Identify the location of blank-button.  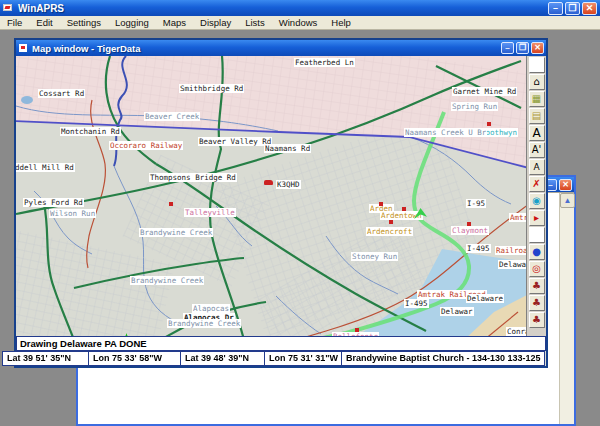
(537, 65).